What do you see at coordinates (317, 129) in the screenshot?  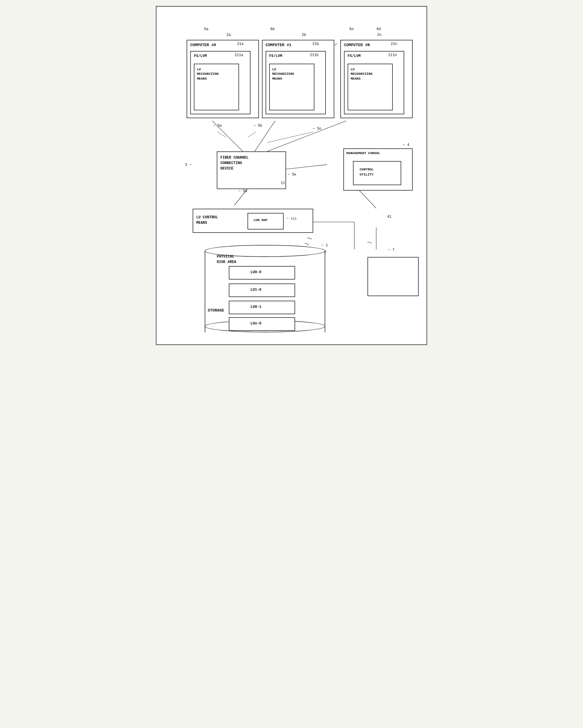 I see `ref-5n-label: ~ 5n` at bounding box center [317, 129].